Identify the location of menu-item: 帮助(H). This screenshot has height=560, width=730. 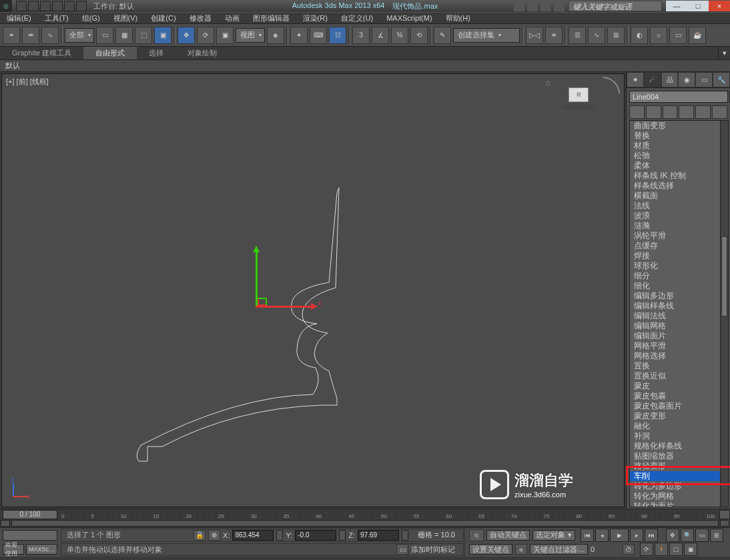
(458, 19).